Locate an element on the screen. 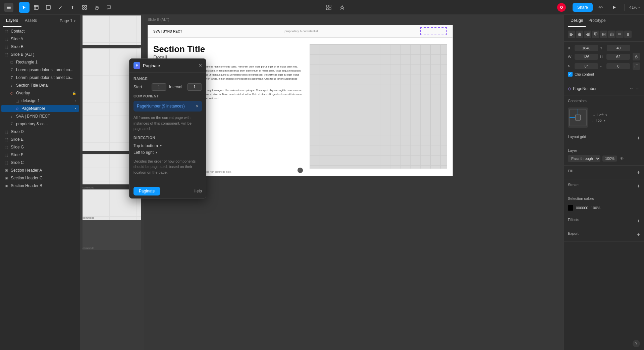  dir-top-to-bottom: Top to bottom ▾ is located at coordinates (168, 146).